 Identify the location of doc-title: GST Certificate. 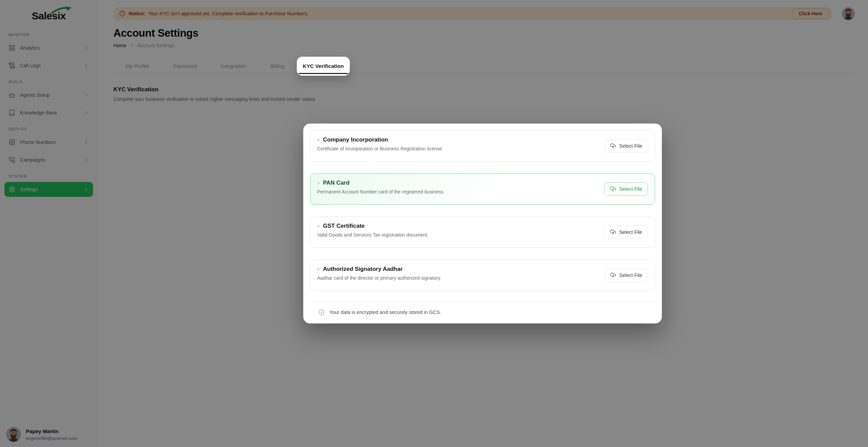
(344, 226).